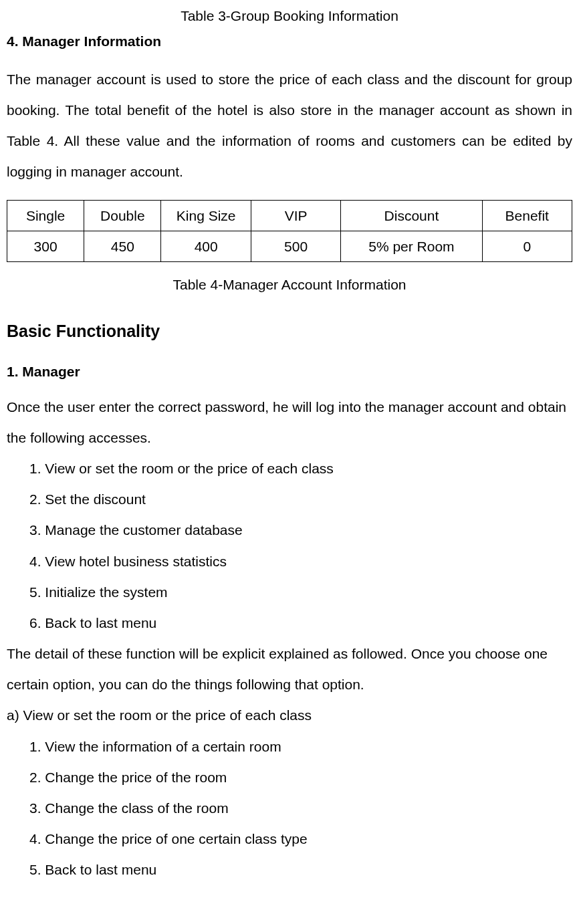  What do you see at coordinates (296, 215) in the screenshot?
I see `th-vip: VIP` at bounding box center [296, 215].